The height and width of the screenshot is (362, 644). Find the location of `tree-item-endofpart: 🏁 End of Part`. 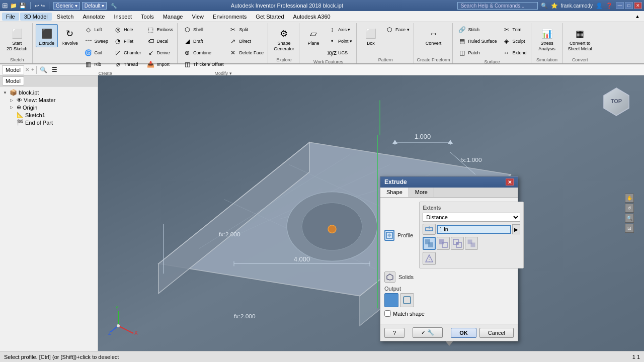

tree-item-endofpart: 🏁 End of Part is located at coordinates (49, 123).